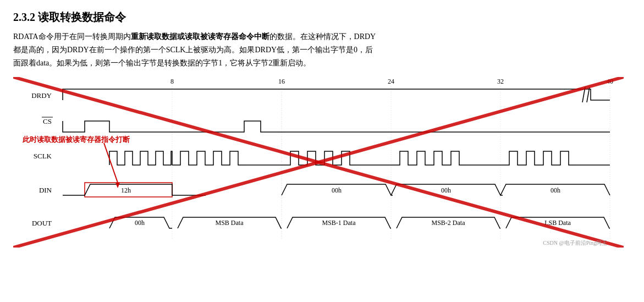 The image size is (644, 302). What do you see at coordinates (322, 50) in the screenshot?
I see `body-paragraph: RDATA命令用于在同一转换周期内重新读取数据或读取被读寄存器命令中断的数据。在…` at bounding box center [322, 50].